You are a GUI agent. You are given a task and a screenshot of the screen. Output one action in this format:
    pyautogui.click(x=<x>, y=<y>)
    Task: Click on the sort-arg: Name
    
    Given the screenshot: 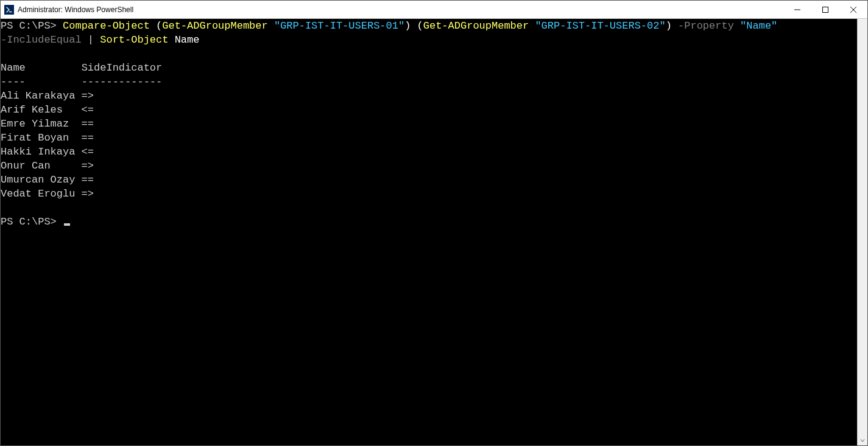 What is the action you would take?
    pyautogui.click(x=188, y=40)
    